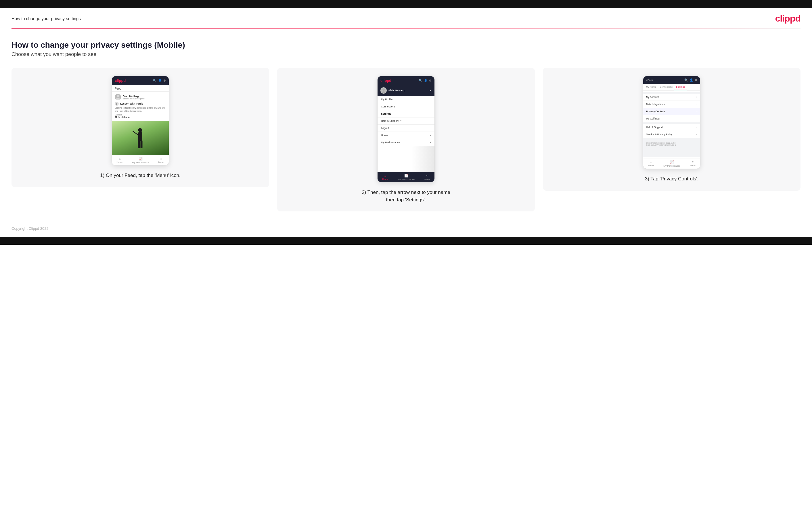 The height and width of the screenshot is (507, 812). Describe the element at coordinates (140, 142) in the screenshot. I see `golfer-silhouette` at that location.